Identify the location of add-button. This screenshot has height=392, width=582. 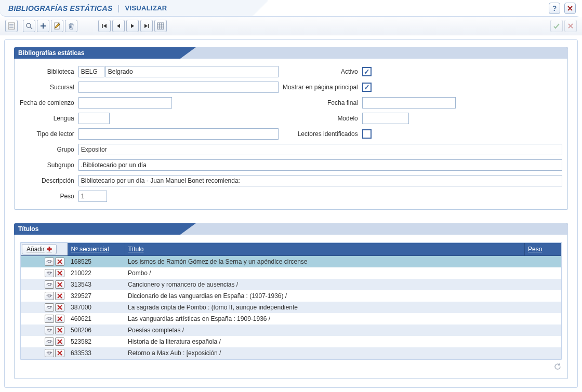
(43, 26).